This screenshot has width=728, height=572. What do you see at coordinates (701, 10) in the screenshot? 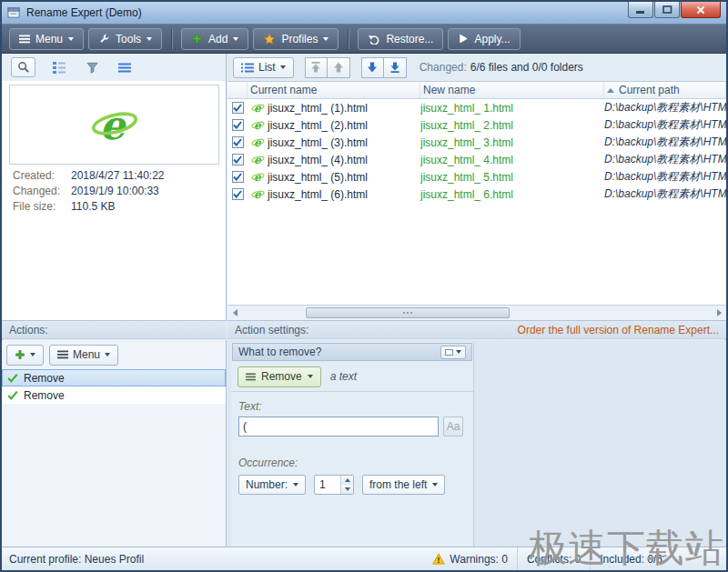
I see `close-button` at bounding box center [701, 10].